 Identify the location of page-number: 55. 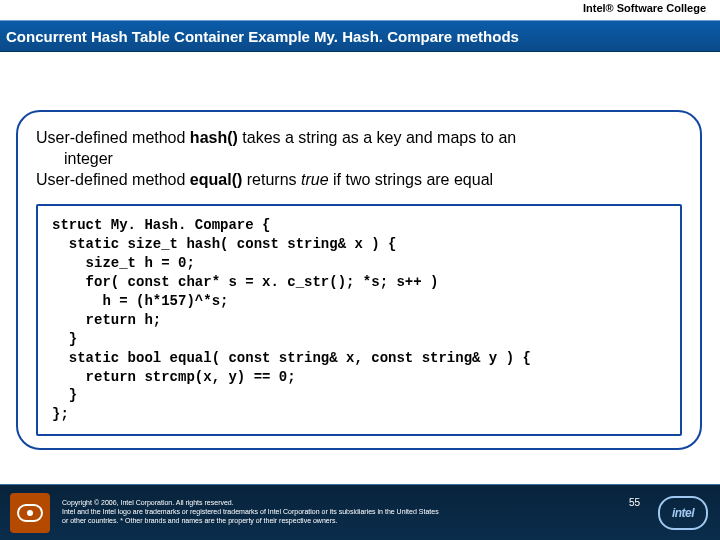
(634, 500).